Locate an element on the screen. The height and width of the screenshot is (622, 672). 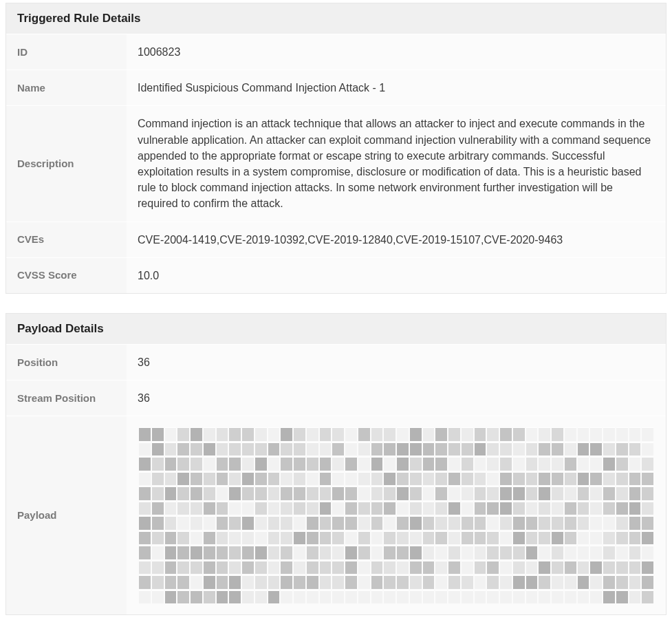
value-description: Command injection is an attack technique… is located at coordinates (396, 164).